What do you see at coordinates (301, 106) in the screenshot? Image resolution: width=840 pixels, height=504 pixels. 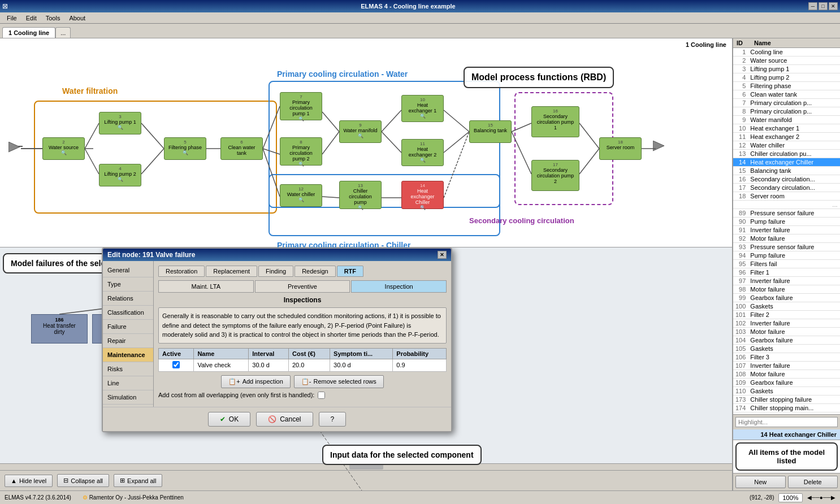 I see `rbd-node-7: 7 Primary circulation pump 1 🔍` at bounding box center [301, 106].